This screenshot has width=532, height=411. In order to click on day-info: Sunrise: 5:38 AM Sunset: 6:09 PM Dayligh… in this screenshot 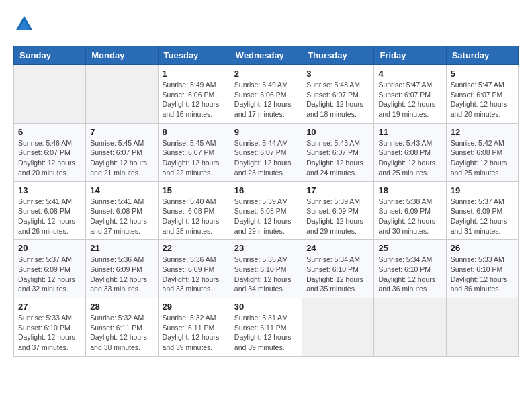, I will do `click(410, 216)`.